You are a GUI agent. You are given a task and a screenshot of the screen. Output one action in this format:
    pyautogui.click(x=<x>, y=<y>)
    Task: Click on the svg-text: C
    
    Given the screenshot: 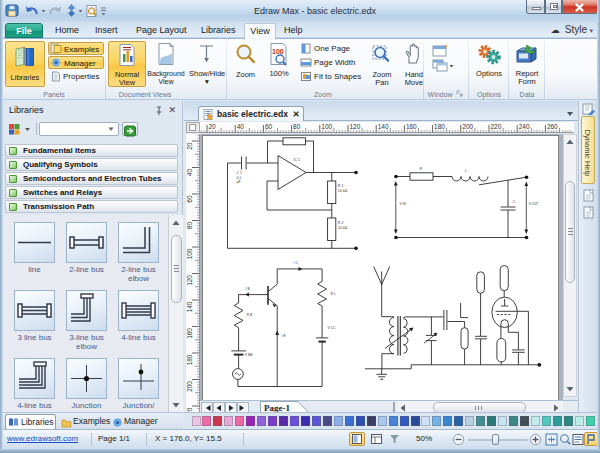 What is the action you would take?
    pyautogui.click(x=514, y=202)
    